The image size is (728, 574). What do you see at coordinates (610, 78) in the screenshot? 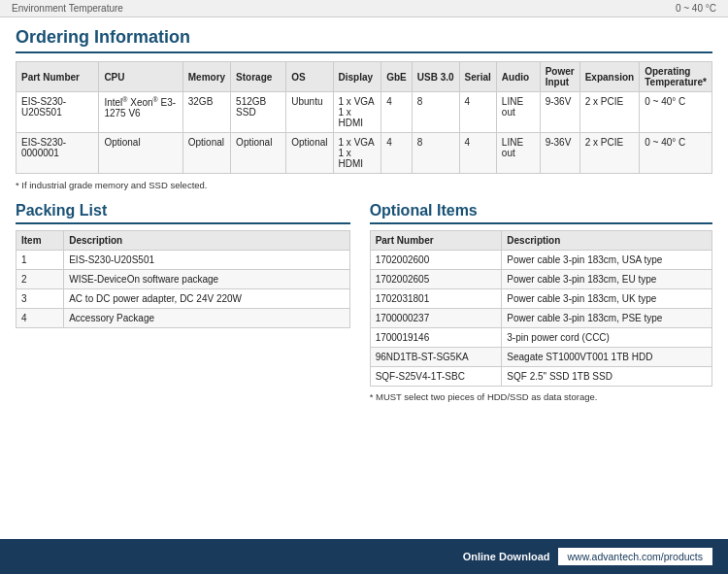
I see `col-expansion: Expansion` at bounding box center [610, 78].